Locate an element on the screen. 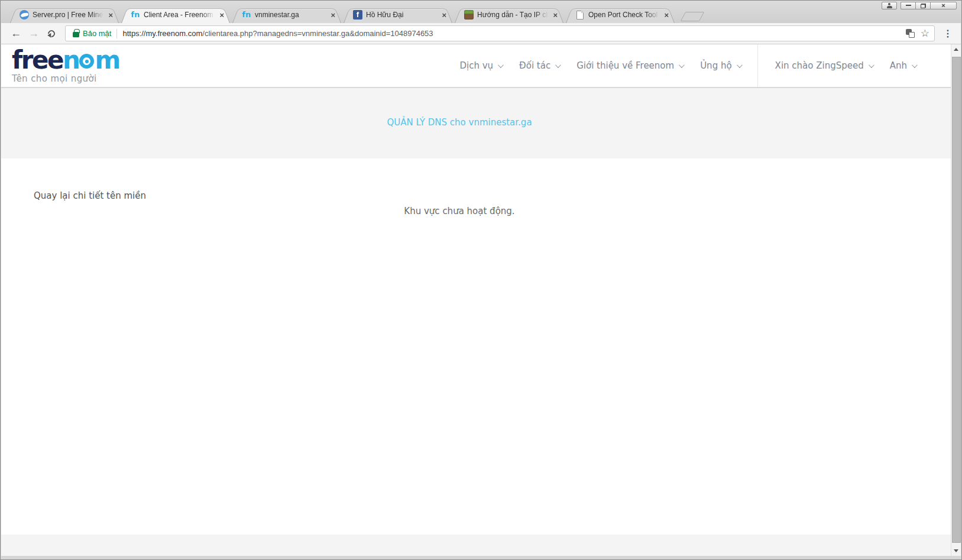 This screenshot has width=962, height=560. window-titlebar: Server.pro | Free Minecra × fn Client Ar… is located at coordinates (481, 12).